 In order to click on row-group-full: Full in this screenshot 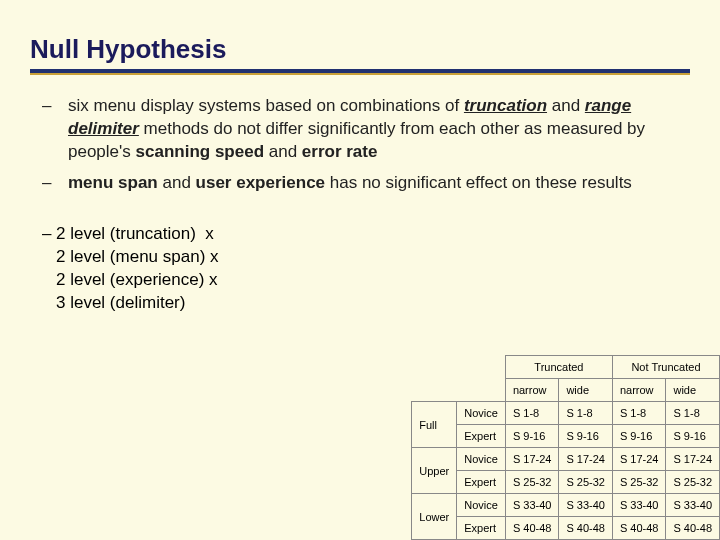, I will do `click(434, 425)`.